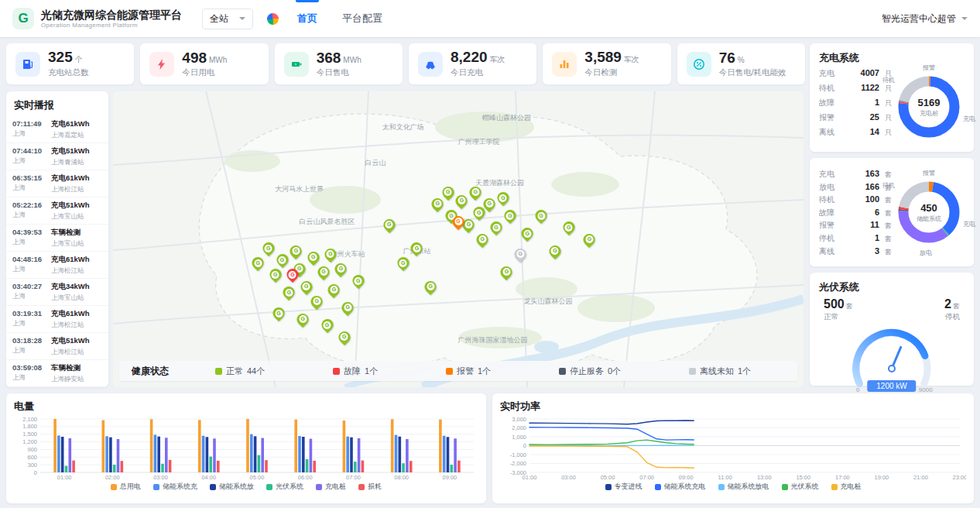  Describe the element at coordinates (30, 232) in the screenshot. I see `broadcast-time: 04:39:53` at that location.